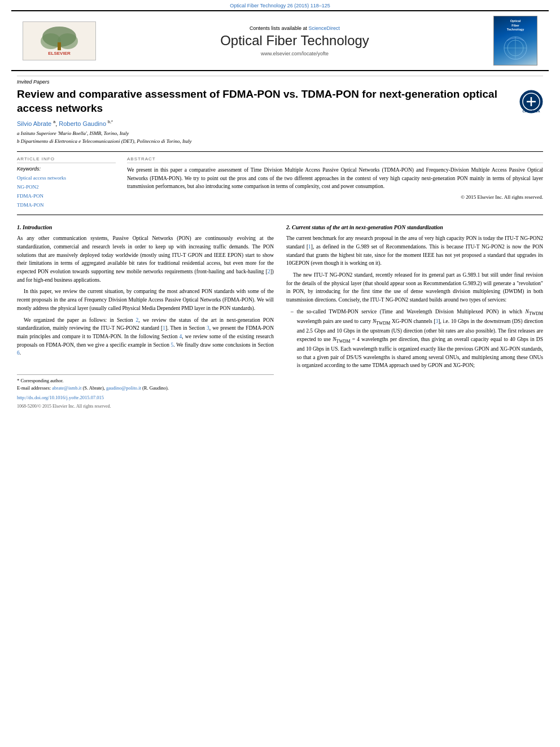 The image size is (560, 747). Describe the element at coordinates (280, 6) in the screenshot. I see `journal-ref: Optical Fiber Technology 26 (2015) 118–1…` at that location.